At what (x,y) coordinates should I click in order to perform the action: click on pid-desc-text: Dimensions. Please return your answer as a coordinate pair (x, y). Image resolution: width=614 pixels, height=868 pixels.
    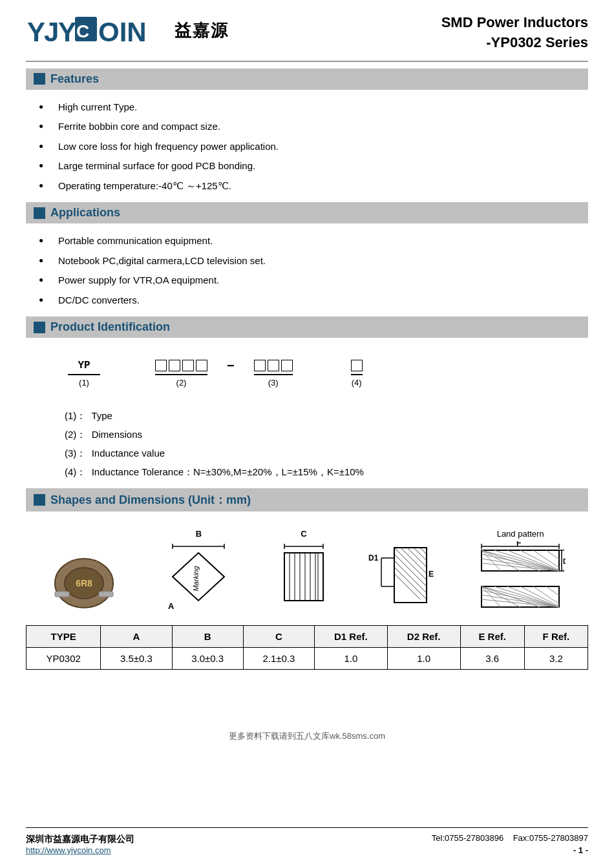
    Looking at the image, I should click on (117, 434).